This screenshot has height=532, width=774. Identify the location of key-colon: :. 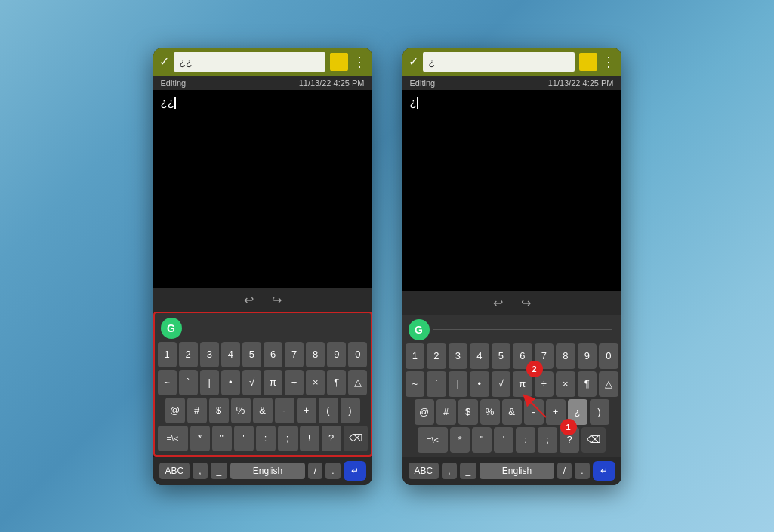
(266, 438).